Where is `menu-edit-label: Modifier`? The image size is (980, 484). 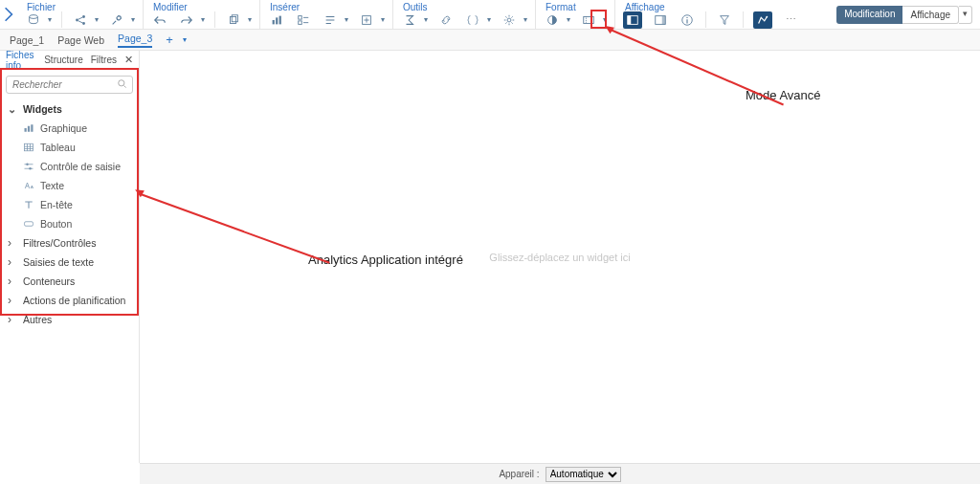 menu-edit-label: Modifier is located at coordinates (201, 6).